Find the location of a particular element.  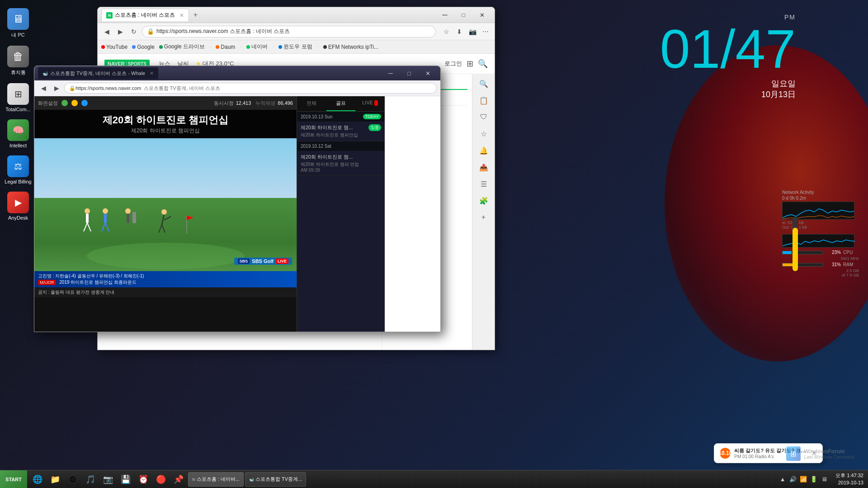

date-header-2: 2019.10.12 Sat is located at coordinates (341, 146).